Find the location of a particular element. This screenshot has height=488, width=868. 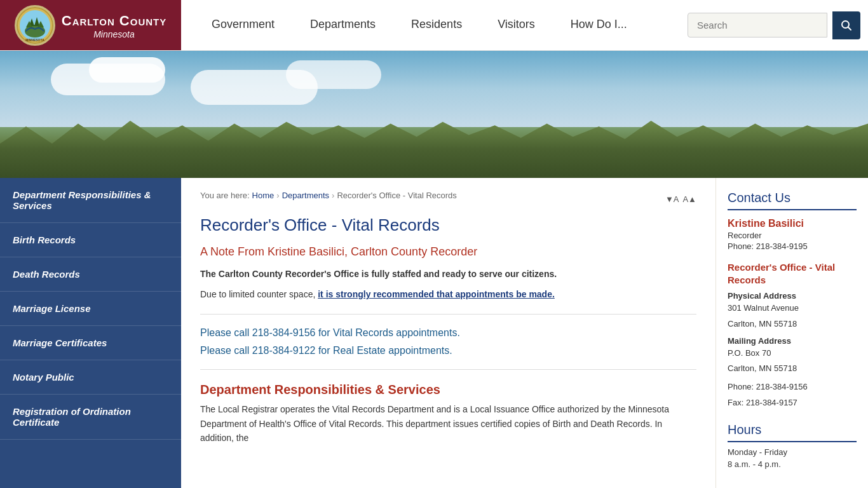

search-area is located at coordinates (774, 25).